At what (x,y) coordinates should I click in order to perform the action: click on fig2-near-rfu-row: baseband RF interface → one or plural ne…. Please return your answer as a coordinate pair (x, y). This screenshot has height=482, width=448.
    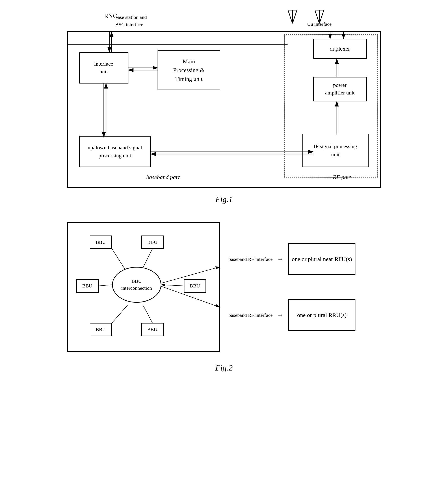
    Looking at the image, I should click on (292, 259).